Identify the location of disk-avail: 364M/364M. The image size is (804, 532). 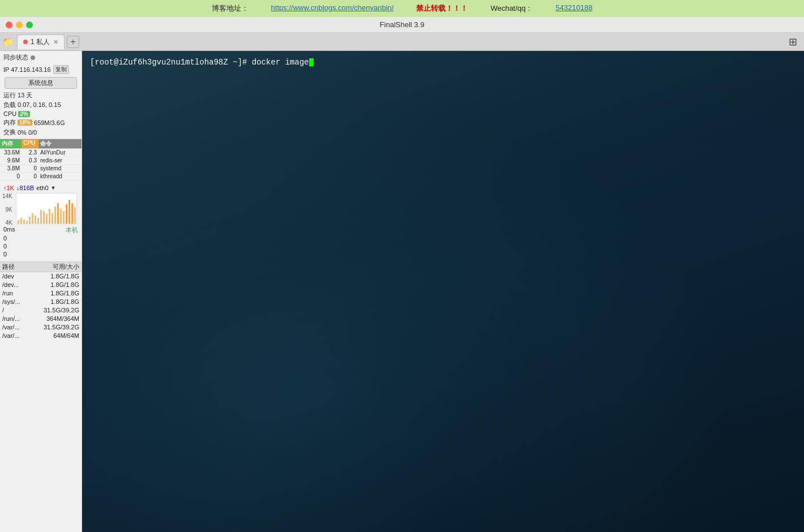
(61, 319).